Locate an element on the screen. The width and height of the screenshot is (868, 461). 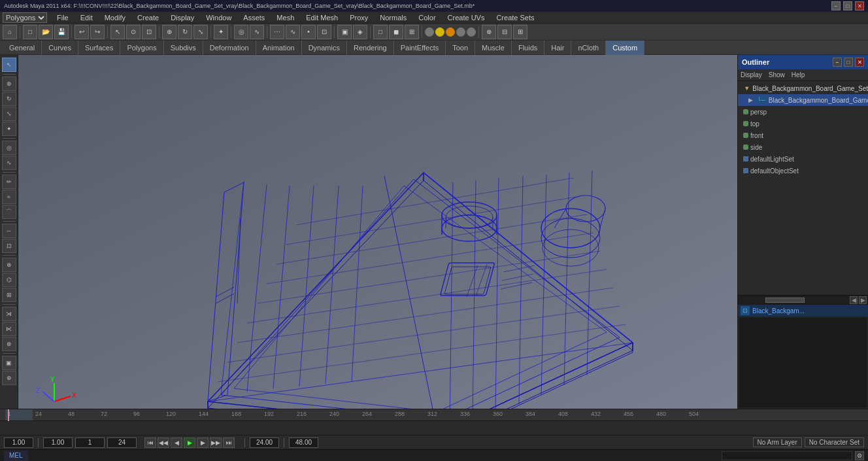
rotate-tool: ↻ is located at coordinates (9, 99).